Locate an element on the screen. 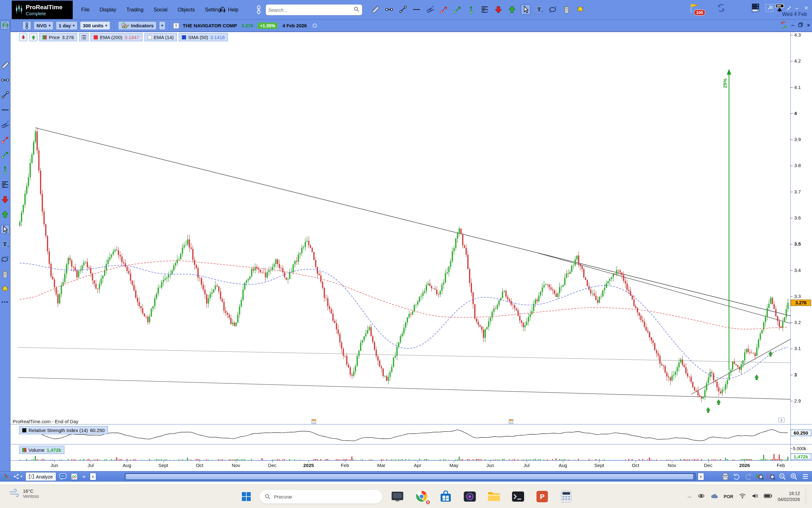 This screenshot has width=812, height=508. instrument-info-icon: i is located at coordinates (176, 26).